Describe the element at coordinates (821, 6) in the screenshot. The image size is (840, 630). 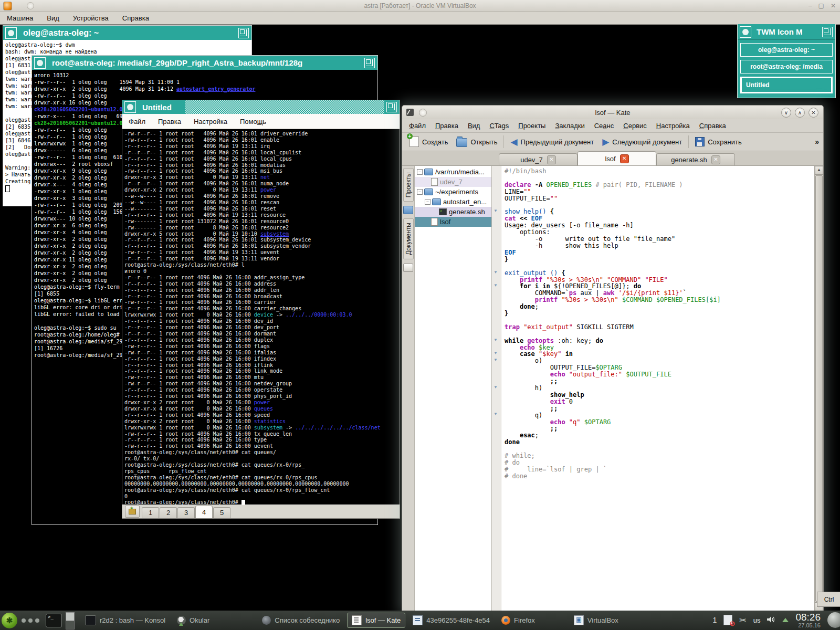
I see `maximize-icon: ▢` at that location.